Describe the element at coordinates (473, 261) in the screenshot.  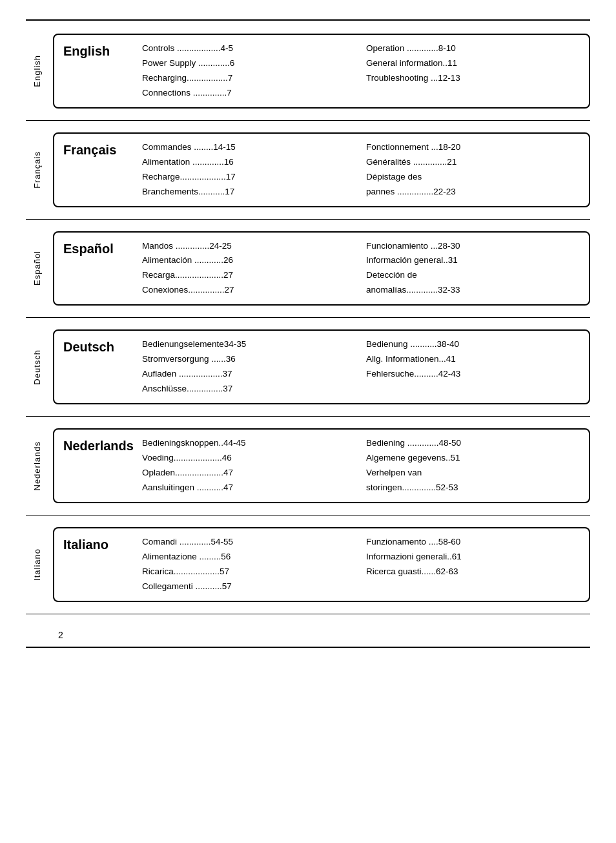
I see `toc-entry: Información general..31` at that location.